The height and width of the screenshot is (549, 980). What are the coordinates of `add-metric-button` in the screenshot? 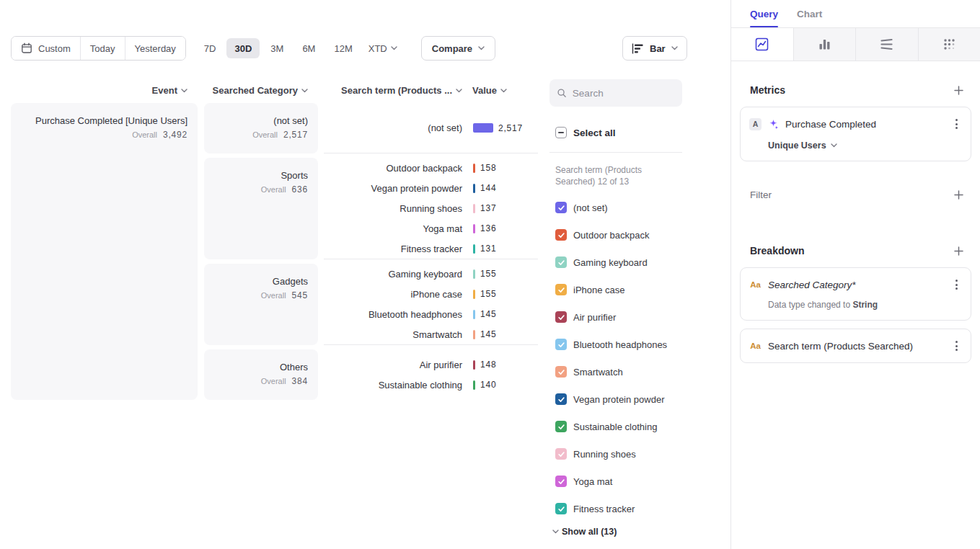 It's located at (958, 90).